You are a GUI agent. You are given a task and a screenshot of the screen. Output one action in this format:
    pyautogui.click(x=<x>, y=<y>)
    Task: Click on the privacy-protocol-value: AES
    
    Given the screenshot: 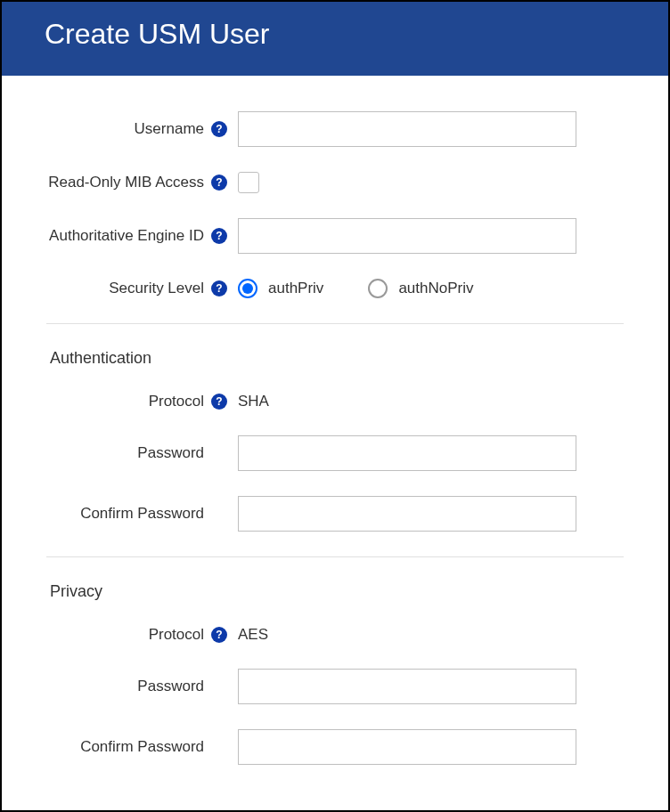 What is the action you would take?
    pyautogui.click(x=253, y=635)
    